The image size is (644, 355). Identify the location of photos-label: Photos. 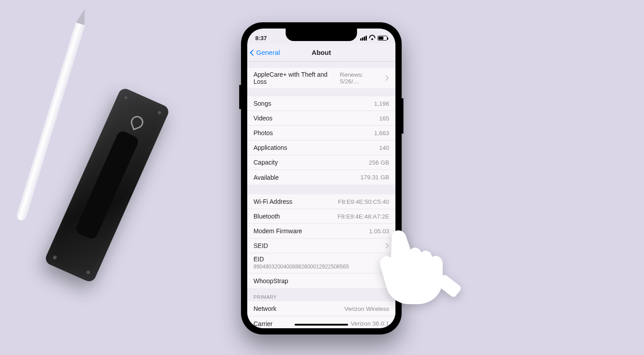
(263, 133).